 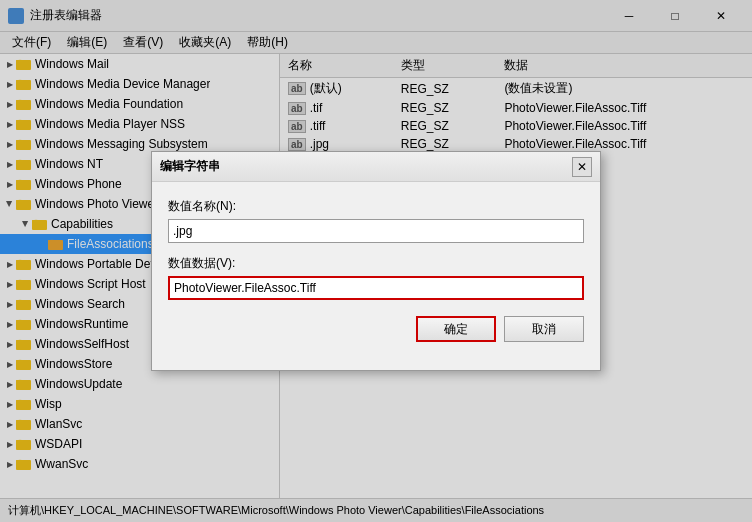 What do you see at coordinates (376, 231) in the screenshot?
I see `field-name-input` at bounding box center [376, 231].